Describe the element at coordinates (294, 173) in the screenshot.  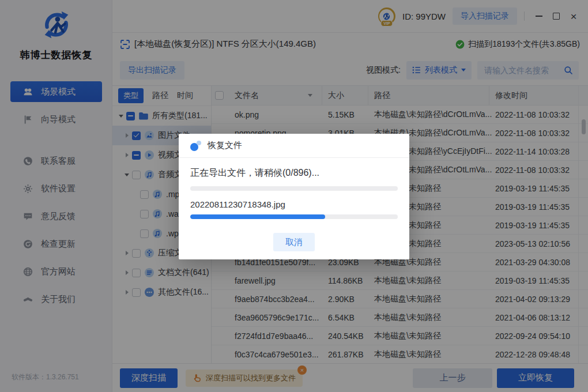
I see `export-status-text: 正在导出文件，请稍候(0/896)...` at that location.